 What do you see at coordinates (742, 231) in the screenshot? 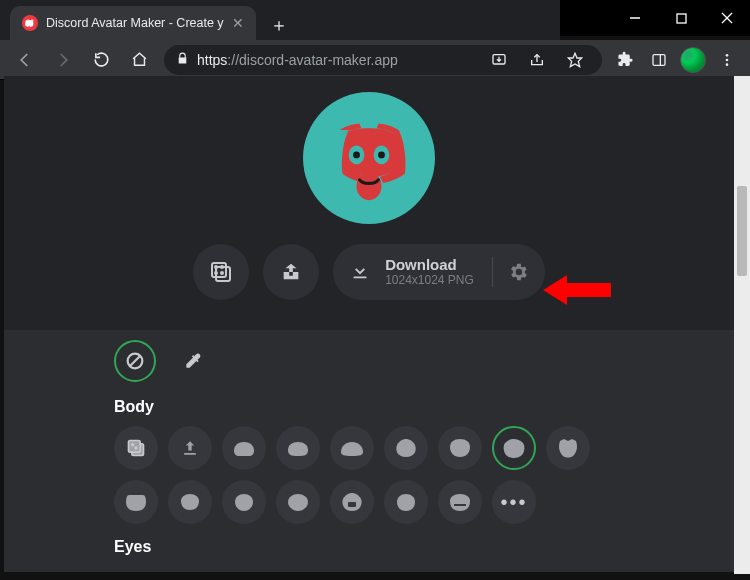
I see `scrollbar-thumb` at bounding box center [742, 231].